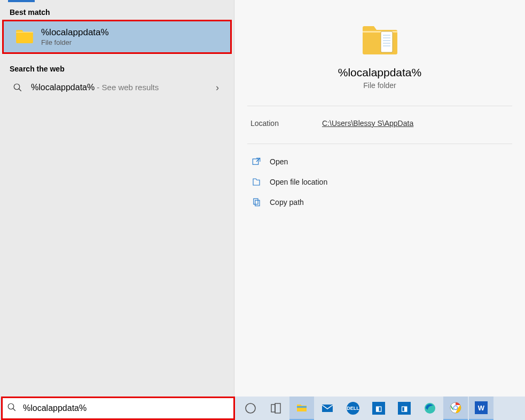 Image resolution: width=525 pixels, height=420 pixels. Describe the element at coordinates (285, 123) in the screenshot. I see `location-label: Location` at that location.